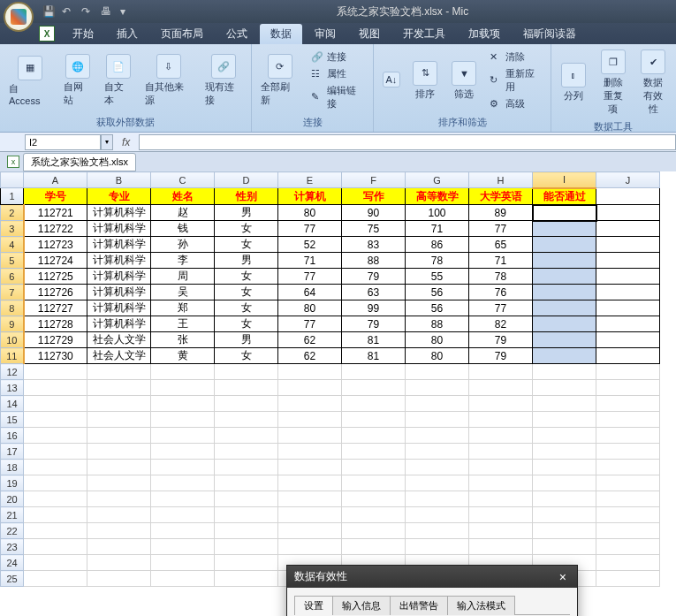  What do you see at coordinates (437, 245) in the screenshot?
I see `cell: 86` at bounding box center [437, 245].